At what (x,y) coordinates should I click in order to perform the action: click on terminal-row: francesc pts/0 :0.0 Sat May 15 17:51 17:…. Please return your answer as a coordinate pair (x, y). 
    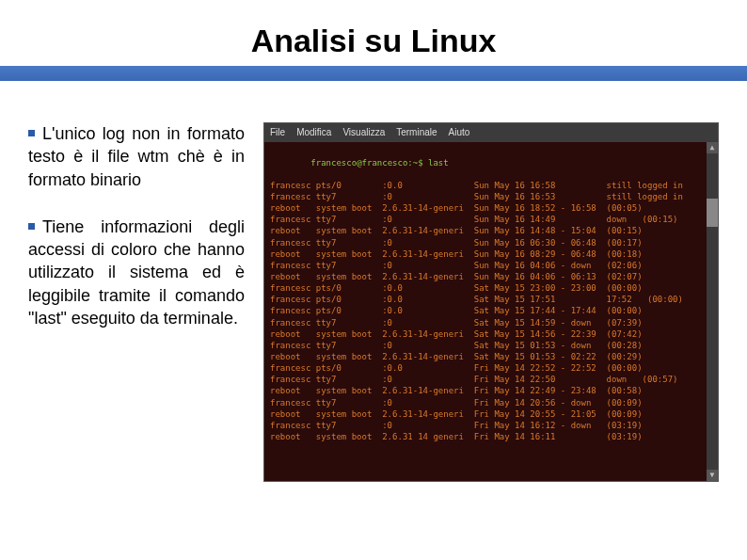
    Looking at the image, I should click on (491, 299).